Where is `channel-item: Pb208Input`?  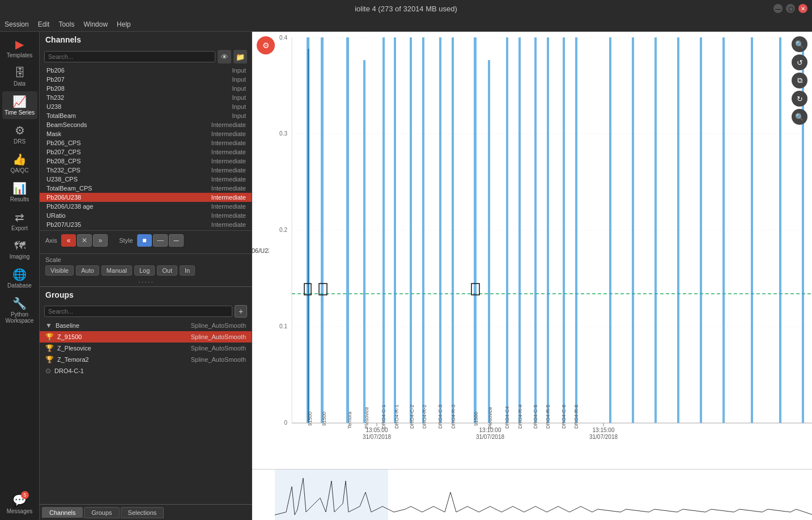
channel-item: Pb208Input is located at coordinates (146, 88).